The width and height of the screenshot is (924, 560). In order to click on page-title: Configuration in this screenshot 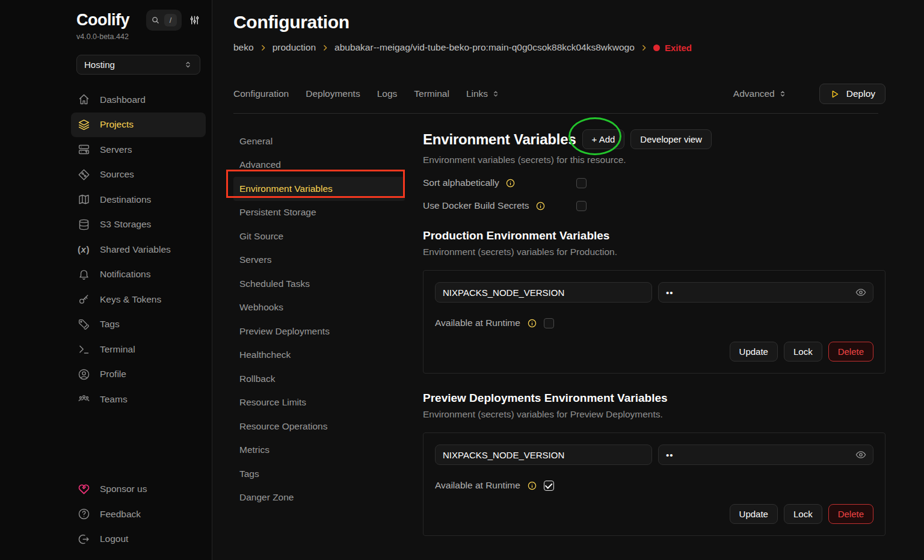, I will do `click(559, 22)`.